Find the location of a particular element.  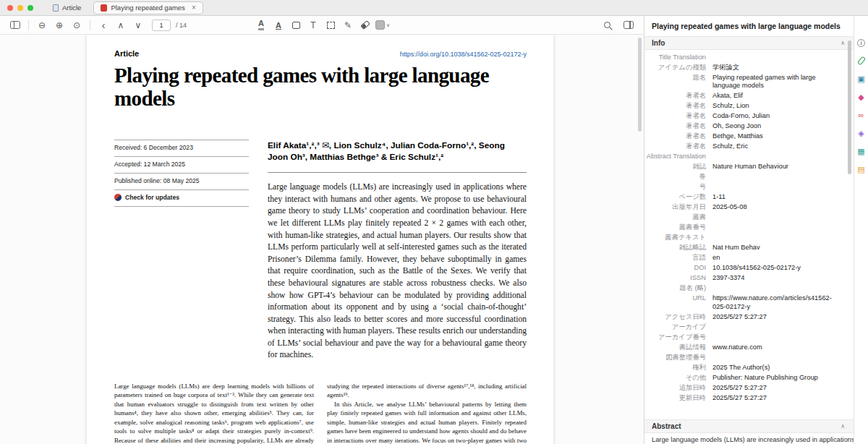

doi-link: https://doi.org/10.1038/s41562-025-02172… is located at coordinates (463, 54).